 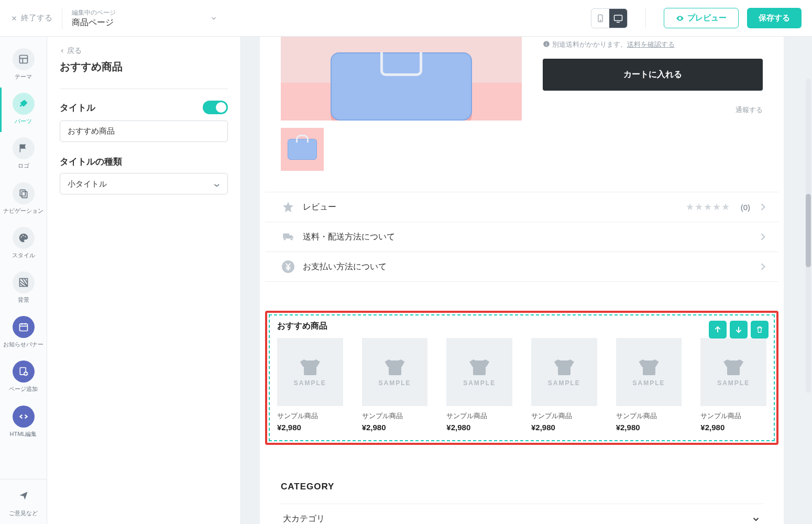 I want to click on mobile-icon, so click(x=600, y=18).